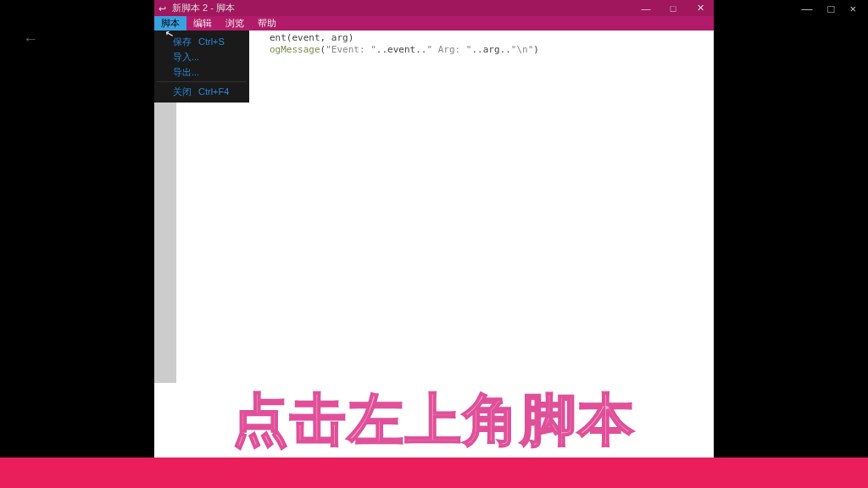  I want to click on menu-bar: 脚本 编辑 浏览 帮助 保存 Ctrl+S 导入... 导出... 关闭 Ctr…, so click(434, 24).